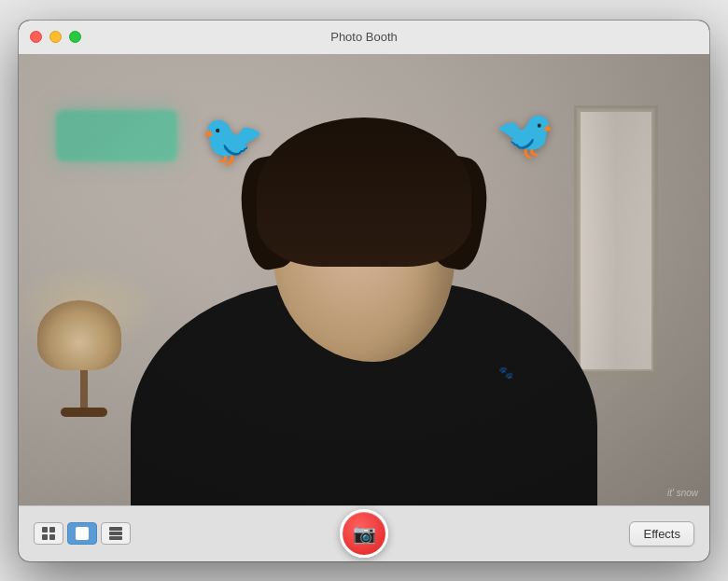 This screenshot has width=728, height=581. What do you see at coordinates (82, 533) in the screenshot?
I see `view-single-button` at bounding box center [82, 533].